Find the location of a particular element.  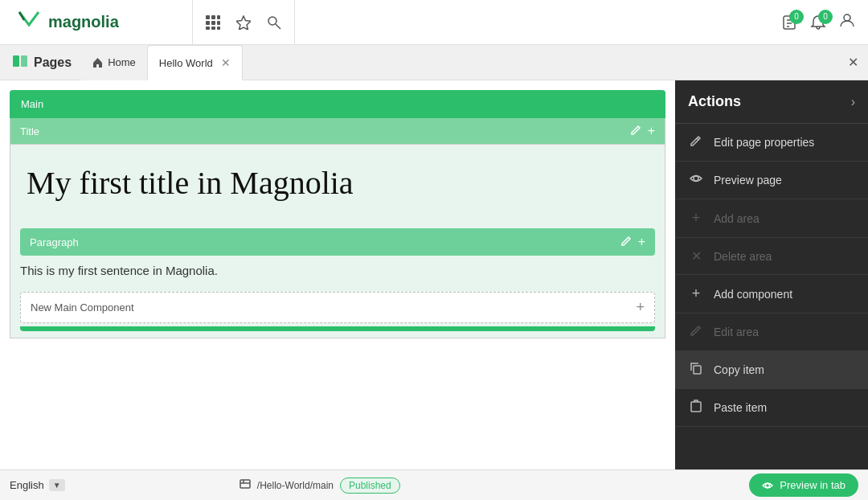

notifications-badge: 0 is located at coordinates (825, 17).